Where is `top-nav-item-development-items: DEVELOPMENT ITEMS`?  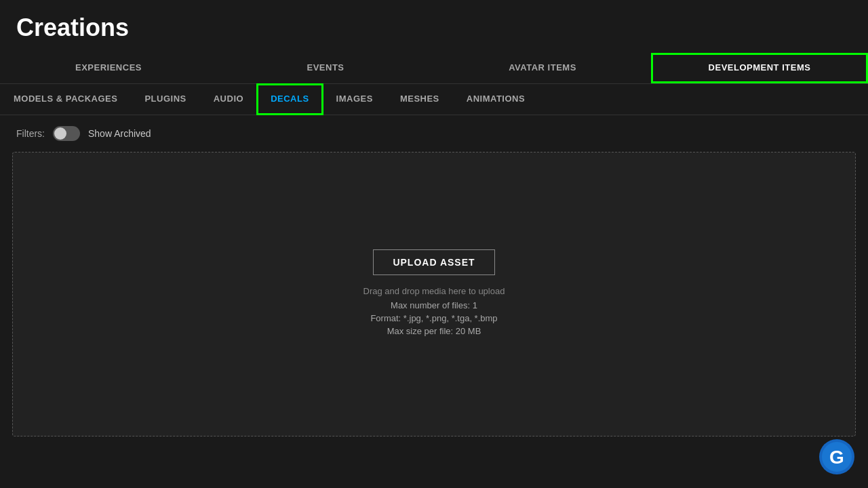 top-nav-item-development-items: DEVELOPMENT ITEMS is located at coordinates (760, 68).